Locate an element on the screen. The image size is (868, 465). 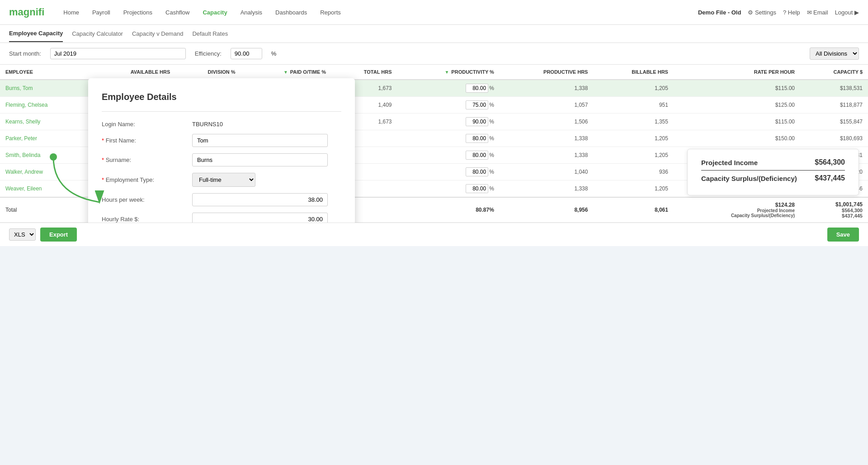
help-link: ? Help is located at coordinates (792, 13).